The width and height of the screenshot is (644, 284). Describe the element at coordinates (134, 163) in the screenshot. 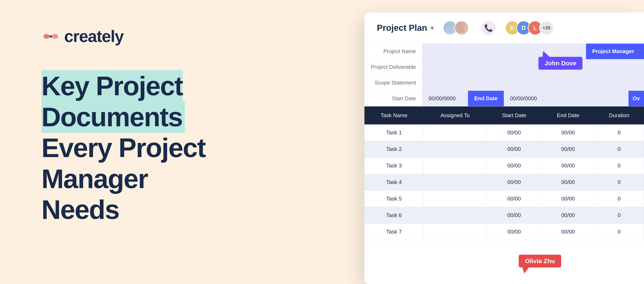

I see `headline-line2: Every Project Manager` at that location.